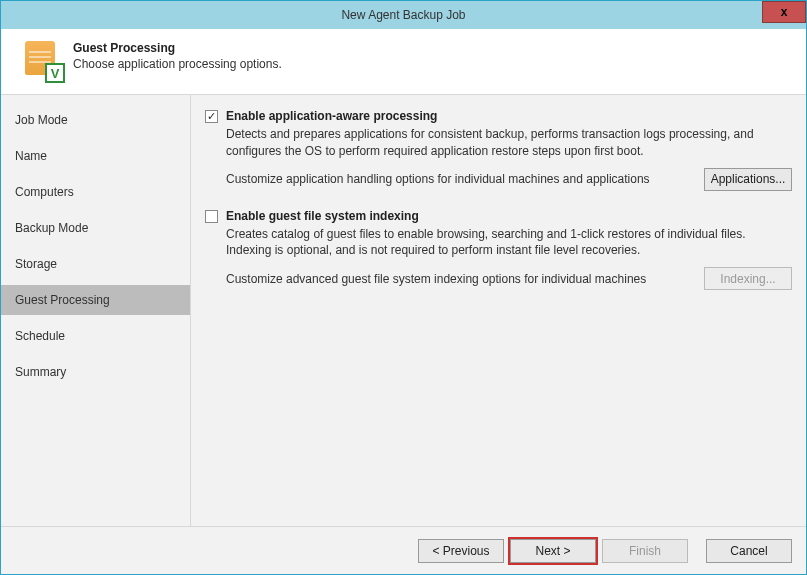 The height and width of the screenshot is (575, 807). I want to click on app-aware-checkbox, so click(212, 116).